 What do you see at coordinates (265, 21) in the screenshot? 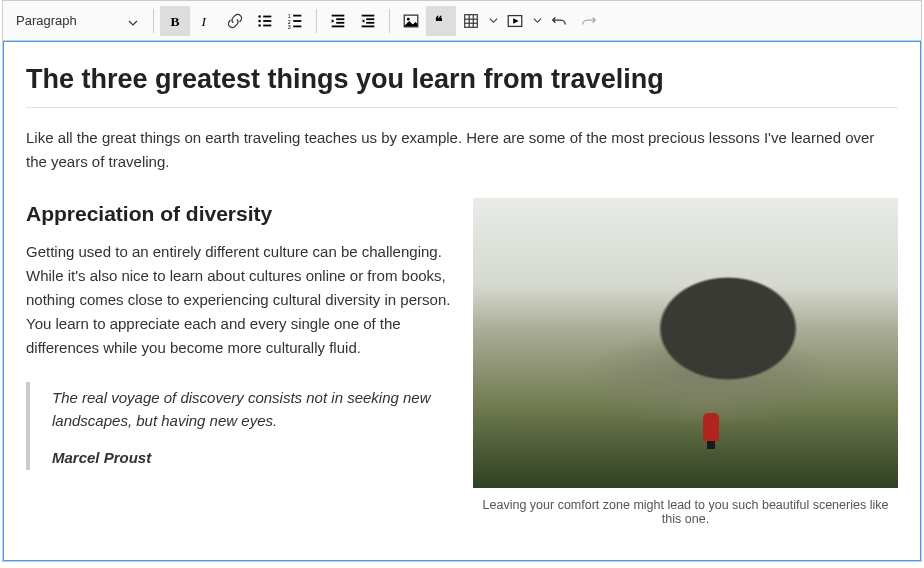
I see `bulleted-list-button` at bounding box center [265, 21].